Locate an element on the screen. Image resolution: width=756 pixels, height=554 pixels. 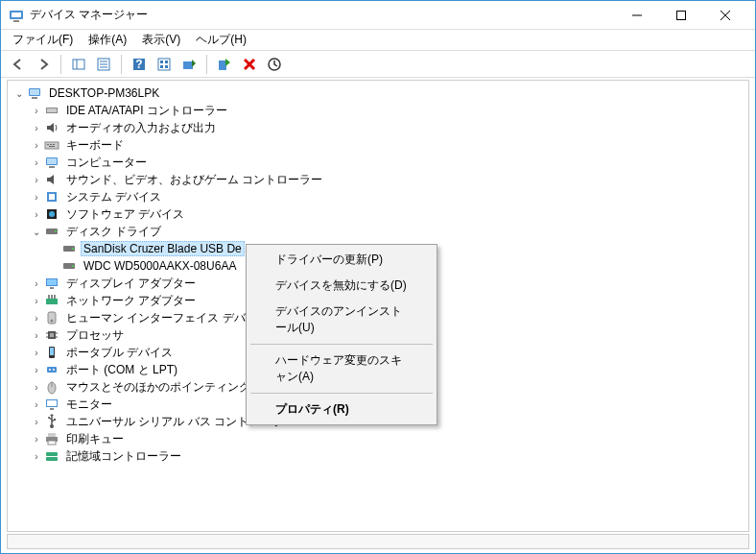
storage-icon is located at coordinates (52, 456).